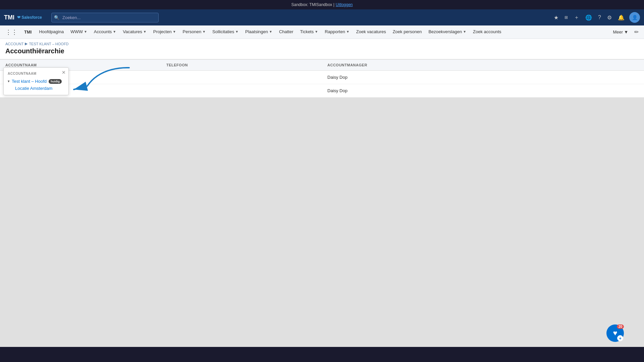 The height and width of the screenshot is (362, 644). Describe the element at coordinates (165, 32) in the screenshot. I see `menu-item-projecten: Projecten ▼` at that location.